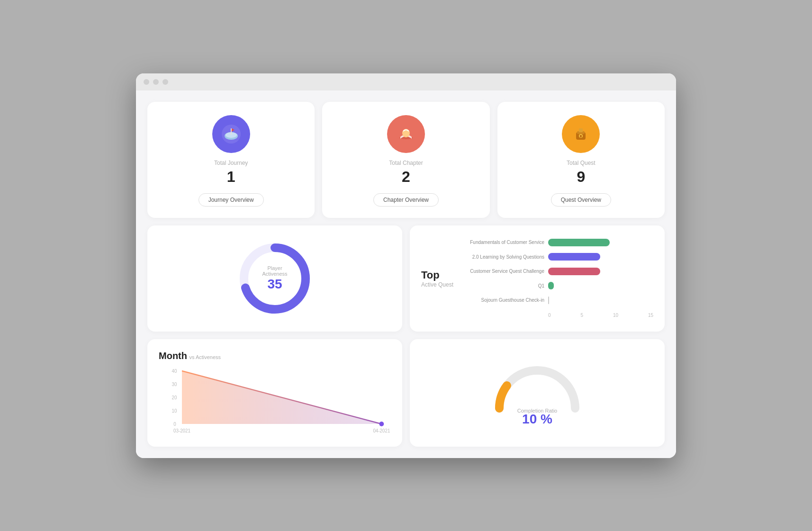 The image size is (812, 531). What do you see at coordinates (406, 279) in the screenshot?
I see `middle-row: Player Activeness 35 Top Active Quest Fu…` at bounding box center [406, 279].